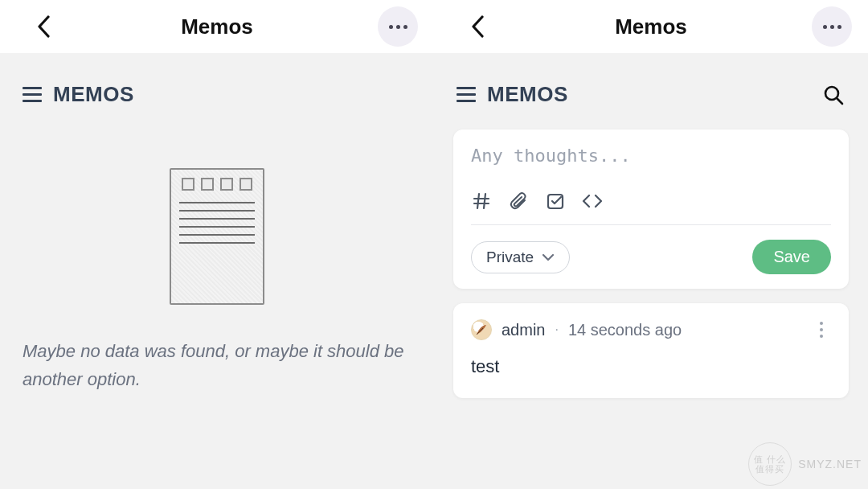 This screenshot has width=868, height=489. Describe the element at coordinates (518, 201) in the screenshot. I see `attach-button` at that location.